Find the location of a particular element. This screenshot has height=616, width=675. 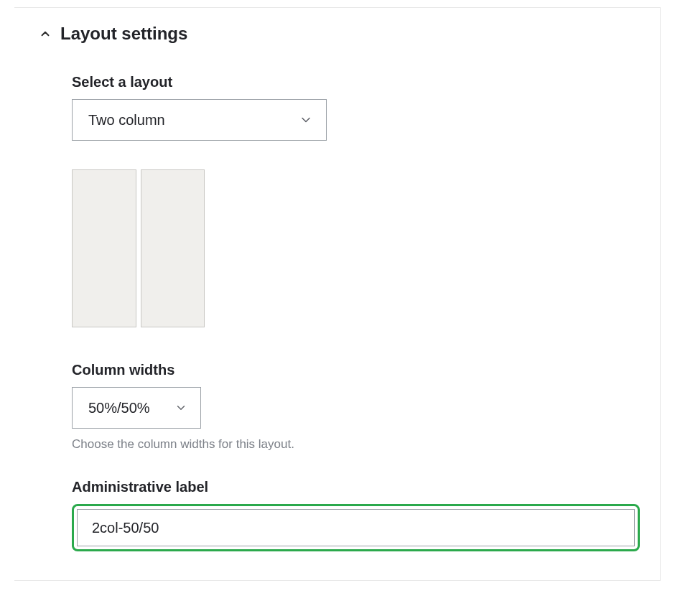

column-widths-label: Column widths is located at coordinates (356, 370).